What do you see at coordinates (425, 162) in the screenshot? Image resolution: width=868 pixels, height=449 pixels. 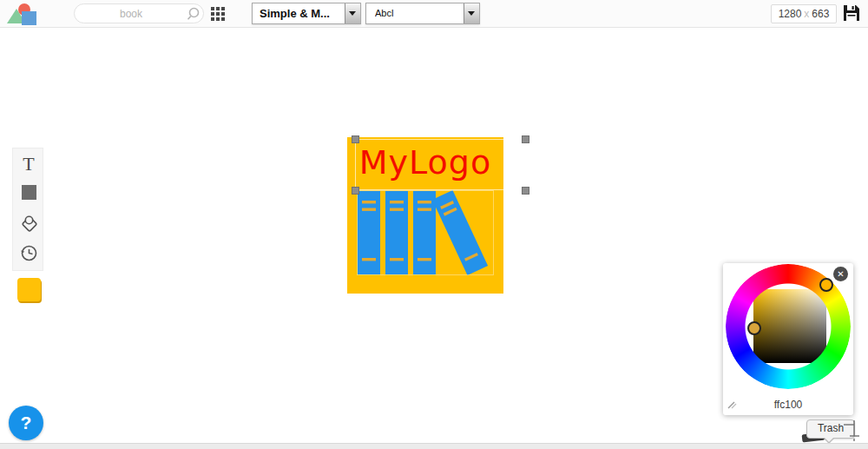 I see `logo-text: MyLogo` at bounding box center [425, 162].